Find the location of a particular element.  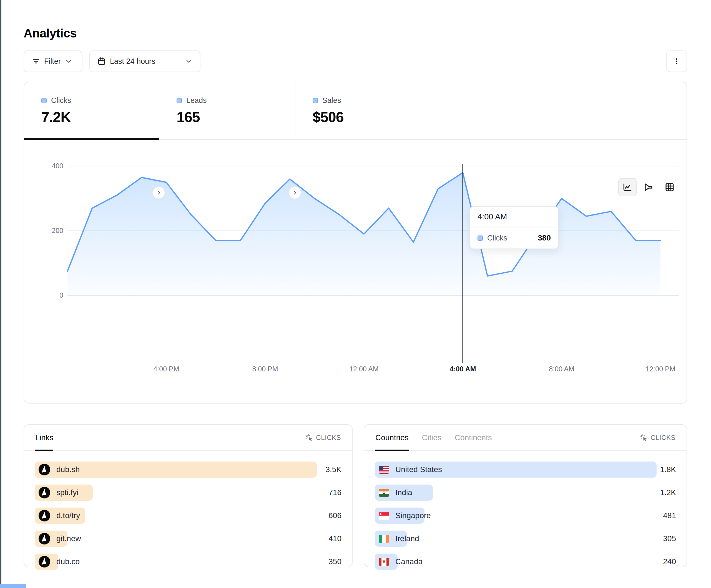

bottom-blue-sliver is located at coordinates (13, 586).